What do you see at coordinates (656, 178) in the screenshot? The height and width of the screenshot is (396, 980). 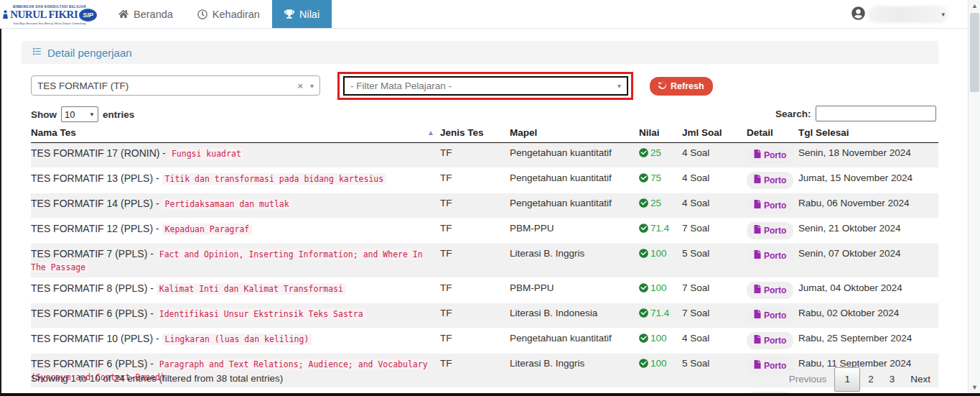 I see `score-value: 75` at bounding box center [656, 178].